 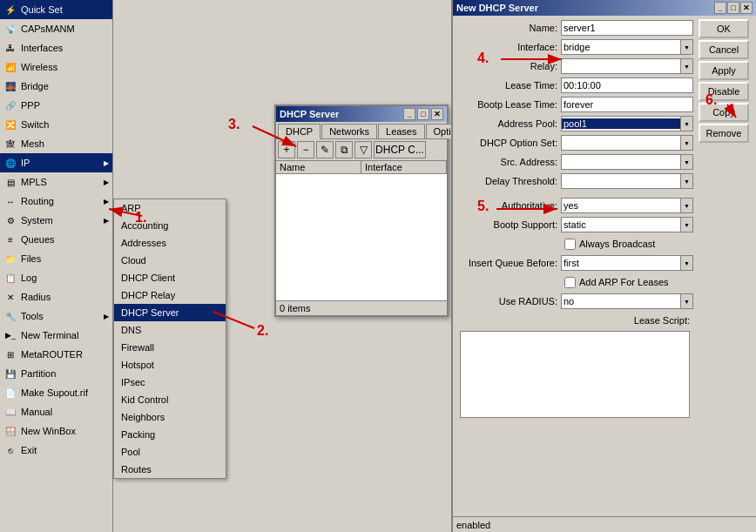 I want to click on address-pool-dropdown-arrow: ▼, so click(x=686, y=124).